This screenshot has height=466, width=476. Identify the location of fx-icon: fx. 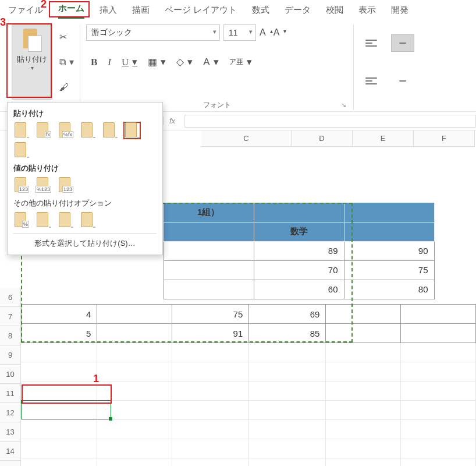
(172, 121).